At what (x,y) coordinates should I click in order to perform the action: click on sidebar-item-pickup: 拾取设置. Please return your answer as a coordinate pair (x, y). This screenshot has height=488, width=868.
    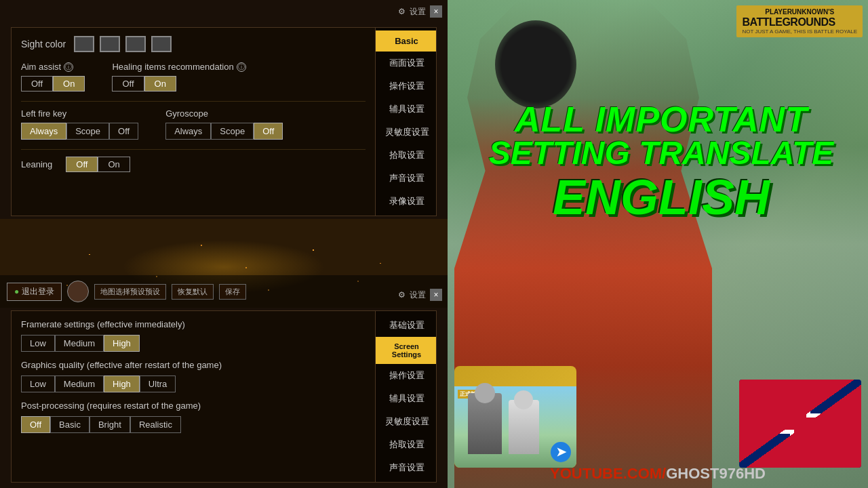
    Looking at the image, I should click on (406, 155).